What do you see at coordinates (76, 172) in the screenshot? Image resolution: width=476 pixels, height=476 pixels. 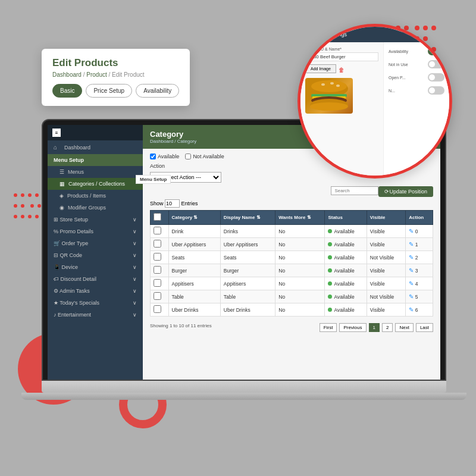 I see `sidebar-label-menus: Menus` at bounding box center [76, 172].